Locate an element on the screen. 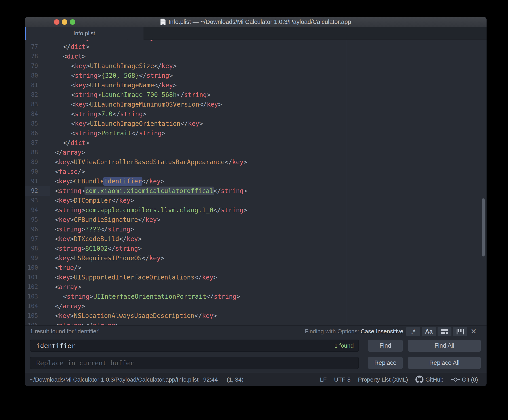  found-count-badge: 1 found is located at coordinates (342, 346).